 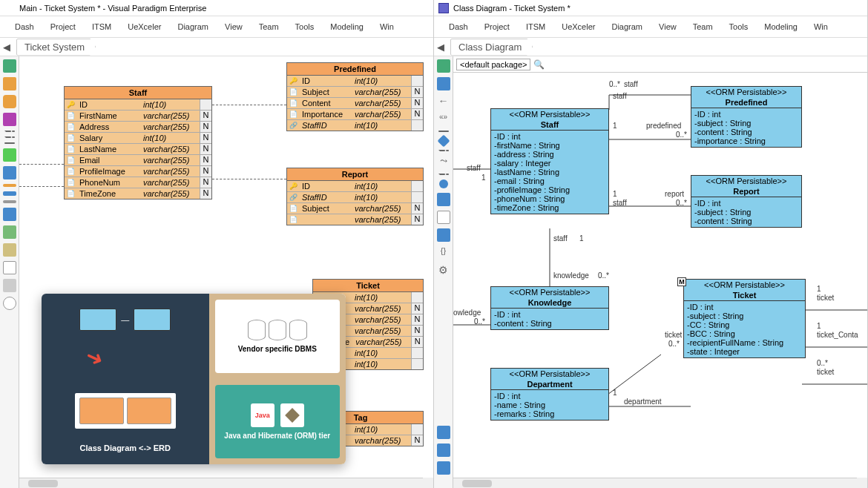 I want to click on pal-line-icon, so click(x=10, y=143).